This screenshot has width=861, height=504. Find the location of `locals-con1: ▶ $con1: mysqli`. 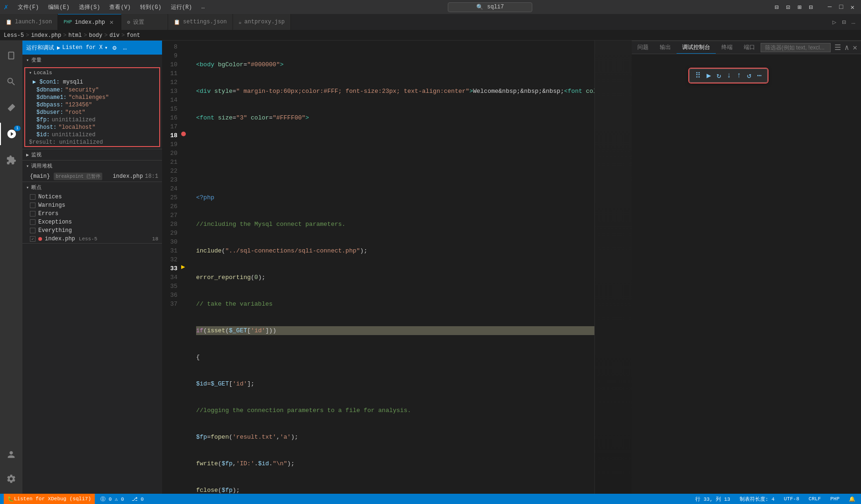

locals-con1: ▶ $con1: mysqli is located at coordinates (92, 82).